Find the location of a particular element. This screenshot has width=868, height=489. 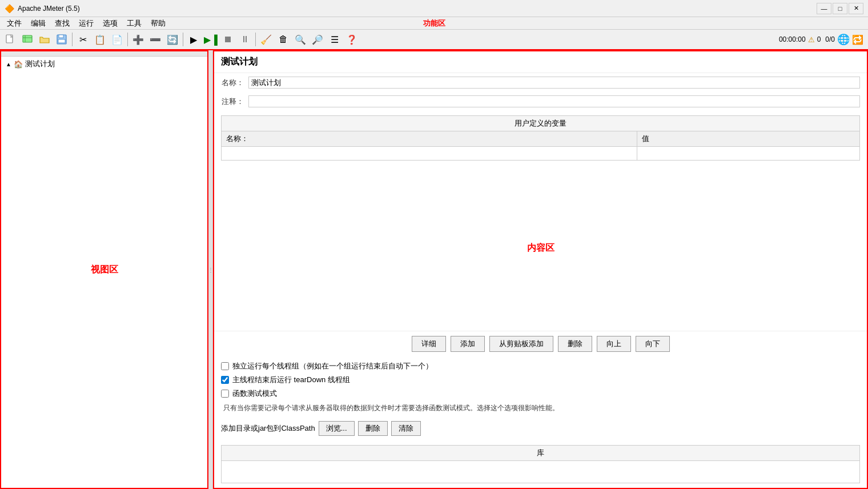

name-input is located at coordinates (554, 82).